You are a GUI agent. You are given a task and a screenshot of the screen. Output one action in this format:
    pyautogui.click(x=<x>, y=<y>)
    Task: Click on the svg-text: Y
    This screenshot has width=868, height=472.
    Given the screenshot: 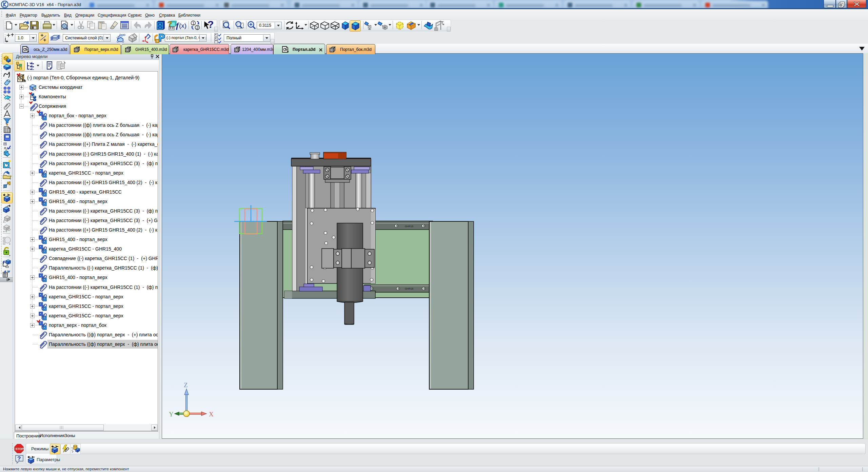 What is the action you would take?
    pyautogui.click(x=171, y=414)
    